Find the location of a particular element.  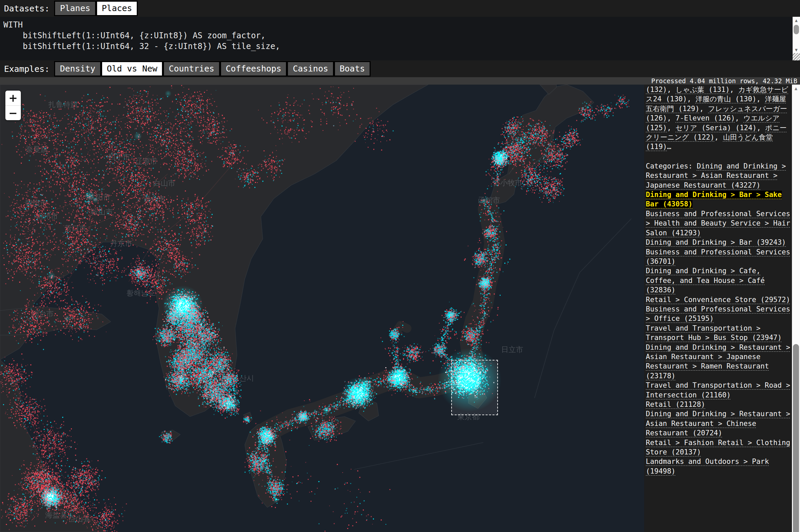

editor-scrollbar-thumb is located at coordinates (796, 30).